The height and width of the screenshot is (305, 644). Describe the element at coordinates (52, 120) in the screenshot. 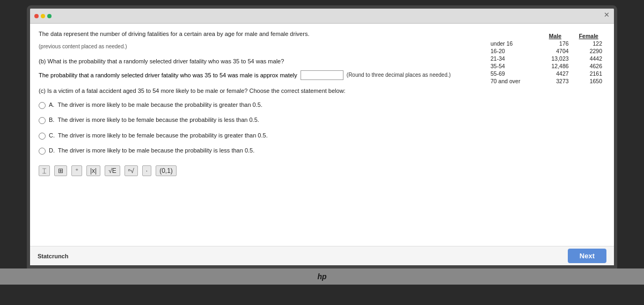

I see `option-b-label: B.` at that location.